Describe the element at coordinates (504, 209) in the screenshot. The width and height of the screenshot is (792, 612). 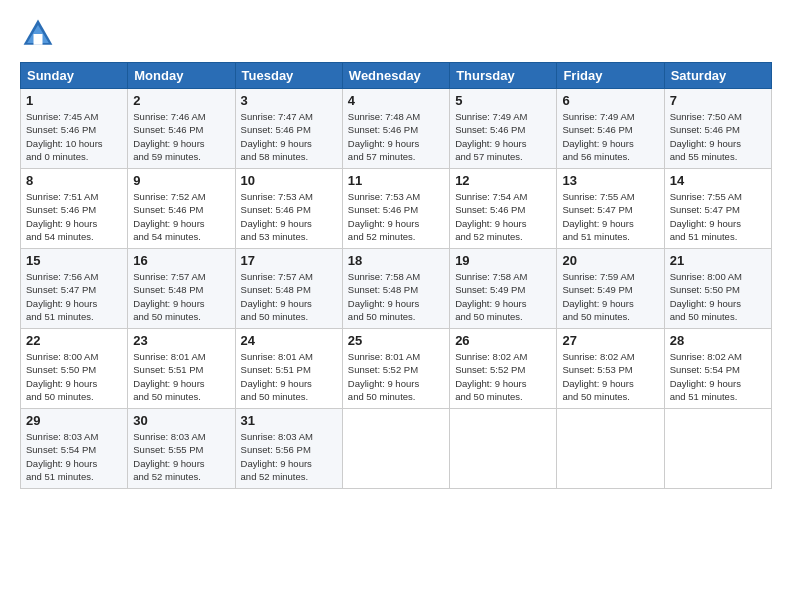
I see `calendar-cell: 12Sunrise: 7:54 AM Sunset: 5:46 PM Dayli…` at that location.